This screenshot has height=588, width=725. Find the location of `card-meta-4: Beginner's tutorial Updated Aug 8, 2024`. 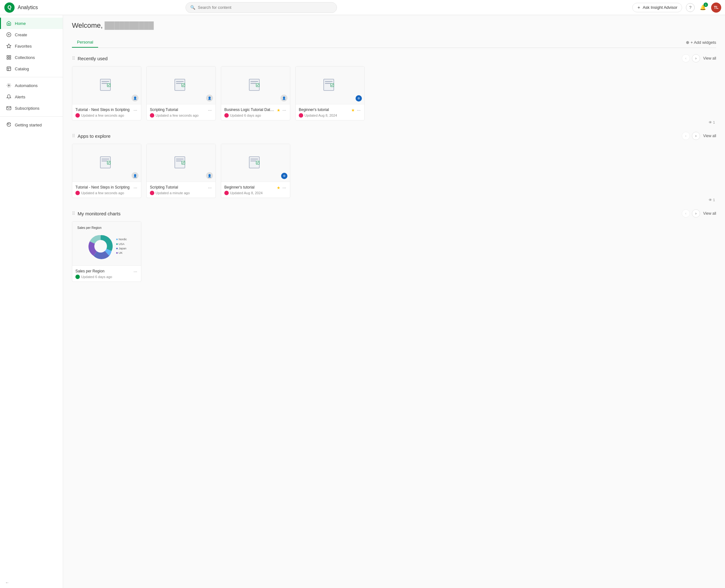

card-meta-4: Beginner's tutorial Updated Aug 8, 2024 is located at coordinates (324, 112).